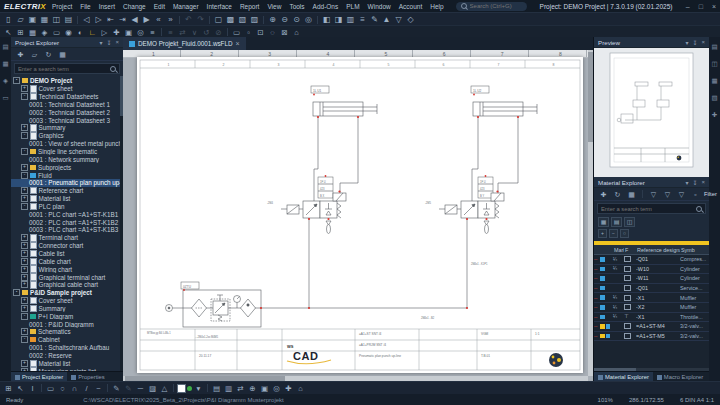 Image resolution: width=720 pixels, height=405 pixels. Describe the element at coordinates (98, 20) in the screenshot. I see `nav-next-icon: ▷` at that location.